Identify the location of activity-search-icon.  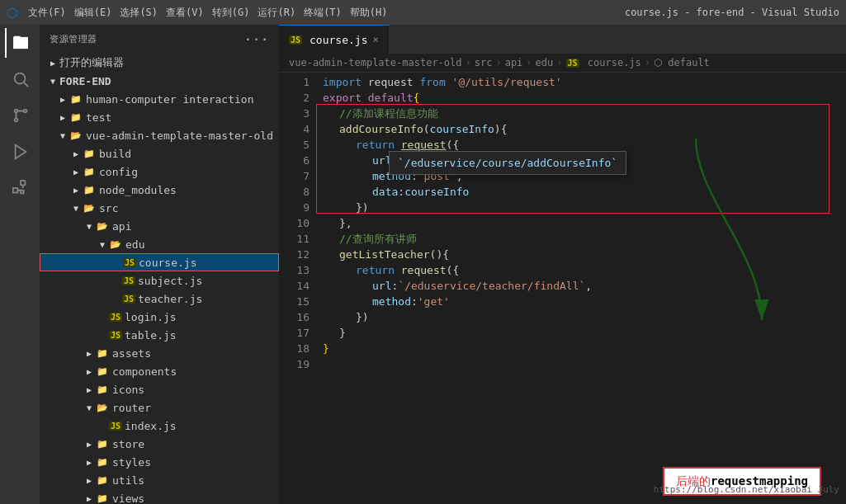
(20, 79).